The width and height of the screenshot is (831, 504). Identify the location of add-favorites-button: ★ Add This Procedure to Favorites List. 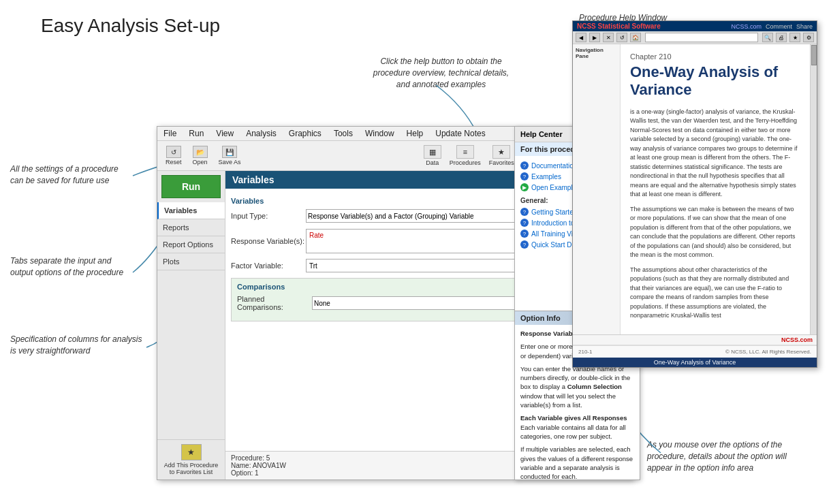
(191, 460).